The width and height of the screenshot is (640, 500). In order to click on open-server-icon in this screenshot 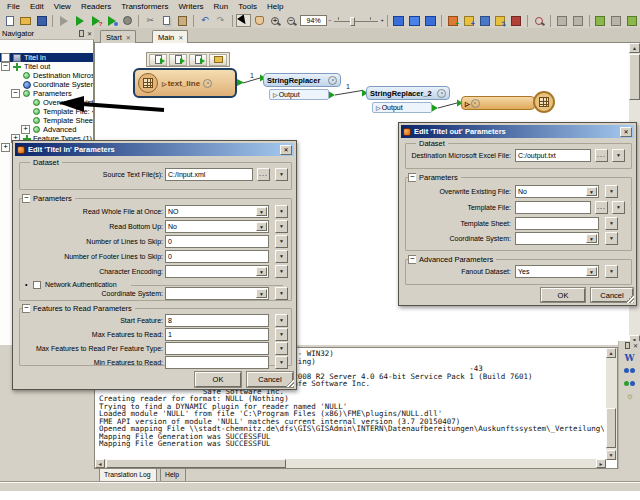, I will do `click(632, 20)`.